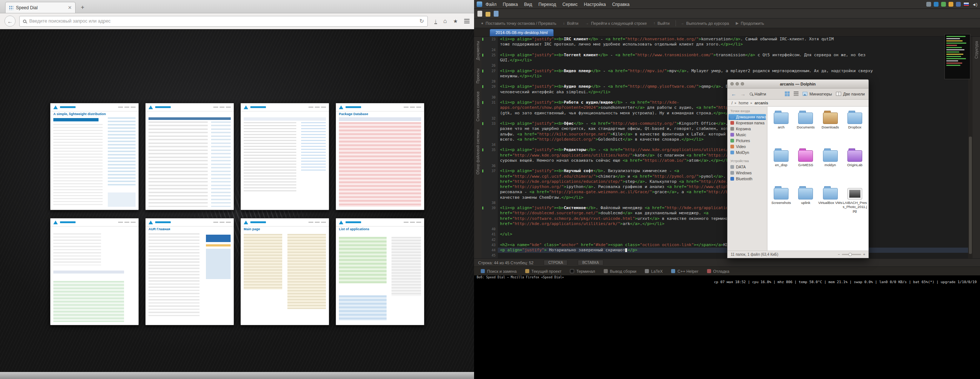  What do you see at coordinates (725, 65) in the screenshot?
I see `code-line: 26` at bounding box center [725, 65].